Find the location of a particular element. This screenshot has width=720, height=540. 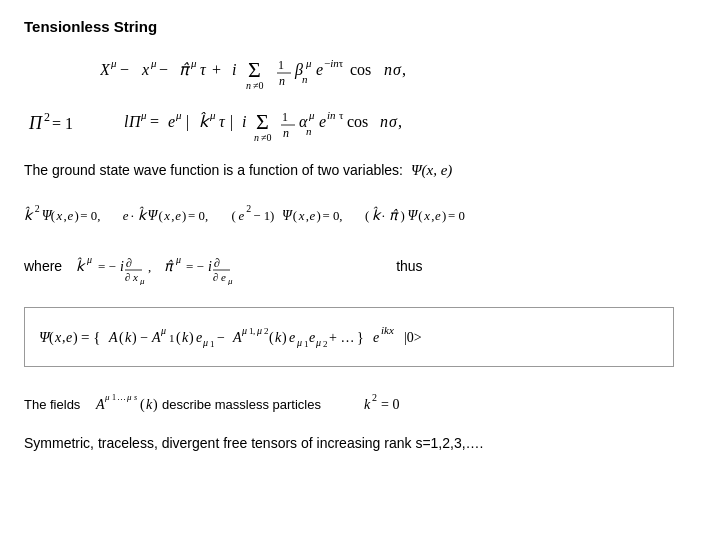

xmu-equation: X μ − x μ − π̂ μ τ + i Σ n ≠0 1 n β μ n … is located at coordinates (360, 69).